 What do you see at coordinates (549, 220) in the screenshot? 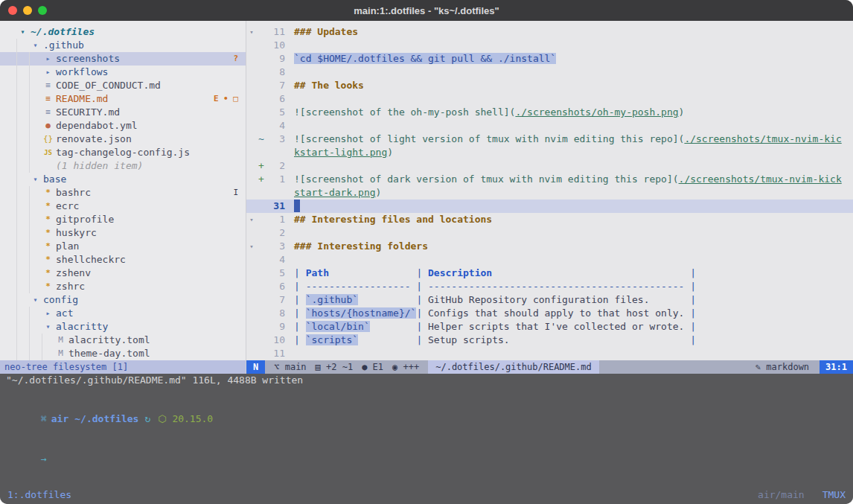
I see `editor-line-14: ▾ 1## Interesting files and locations` at bounding box center [549, 220].